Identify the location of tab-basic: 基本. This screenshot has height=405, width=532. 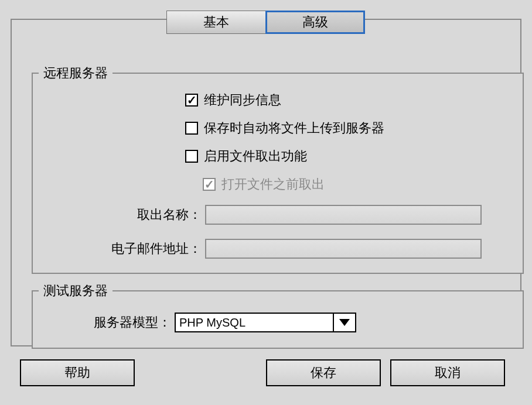
(216, 22).